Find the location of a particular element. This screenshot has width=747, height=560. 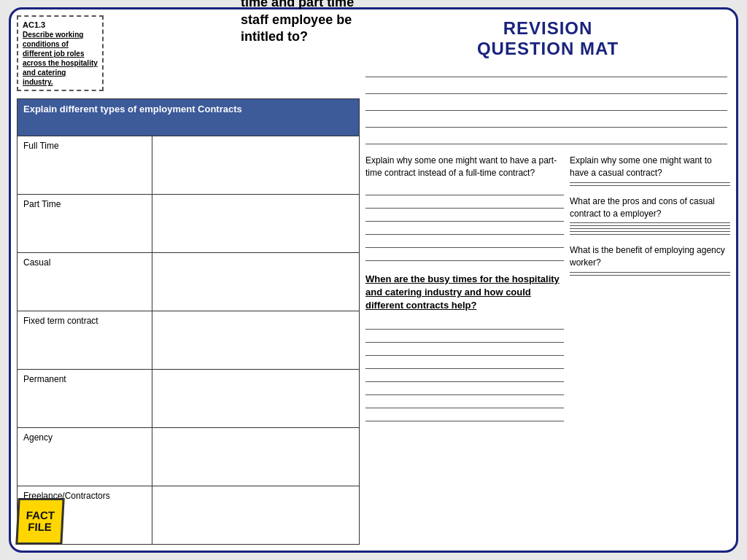

contract-content-freelance is located at coordinates (255, 516).